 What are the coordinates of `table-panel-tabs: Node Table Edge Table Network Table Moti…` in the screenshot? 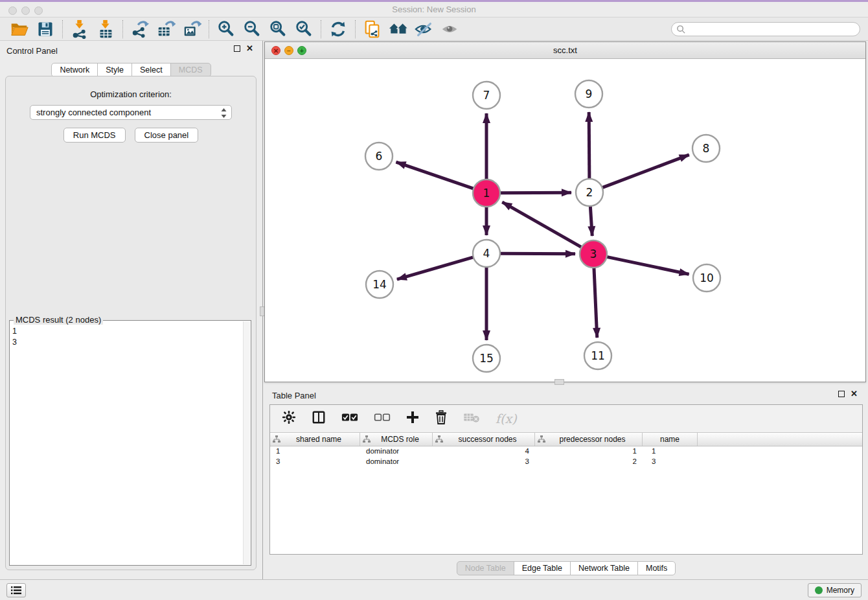 It's located at (566, 568).